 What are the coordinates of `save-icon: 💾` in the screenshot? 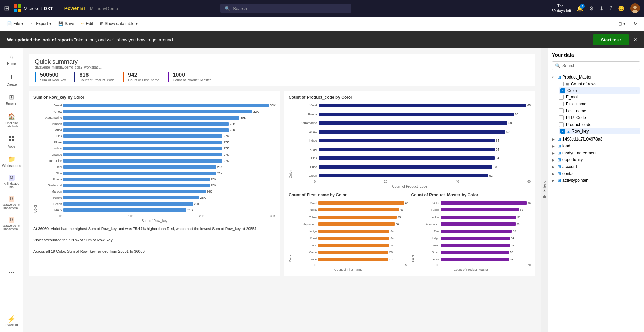 It's located at (61, 24).